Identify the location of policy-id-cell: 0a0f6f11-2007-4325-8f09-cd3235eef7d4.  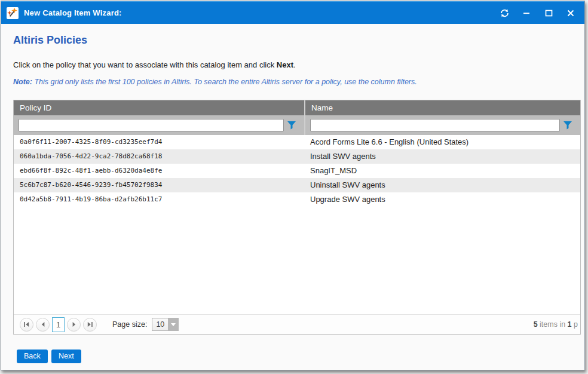
(159, 142).